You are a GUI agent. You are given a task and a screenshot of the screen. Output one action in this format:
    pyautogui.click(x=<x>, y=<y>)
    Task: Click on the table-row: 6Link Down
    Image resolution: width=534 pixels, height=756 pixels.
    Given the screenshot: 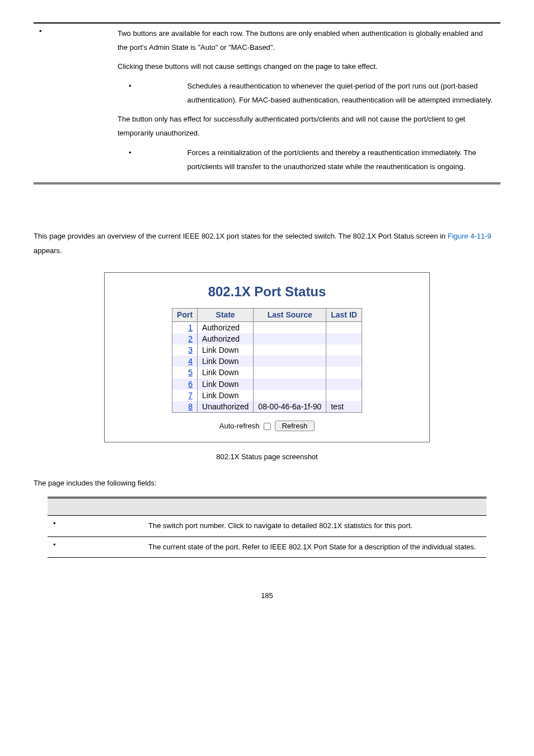 What is the action you would take?
    pyautogui.click(x=268, y=384)
    